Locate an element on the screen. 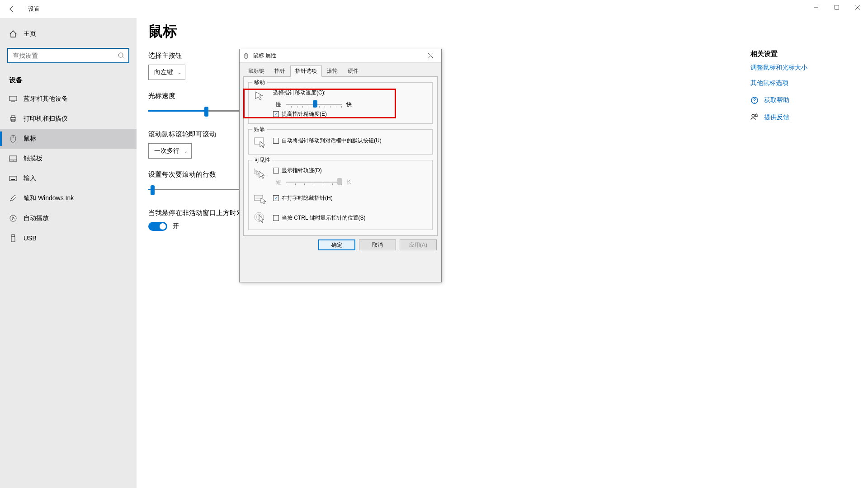 The image size is (868, 488). sidebar-item-printers: 打印机和扫描仪 is located at coordinates (68, 119).